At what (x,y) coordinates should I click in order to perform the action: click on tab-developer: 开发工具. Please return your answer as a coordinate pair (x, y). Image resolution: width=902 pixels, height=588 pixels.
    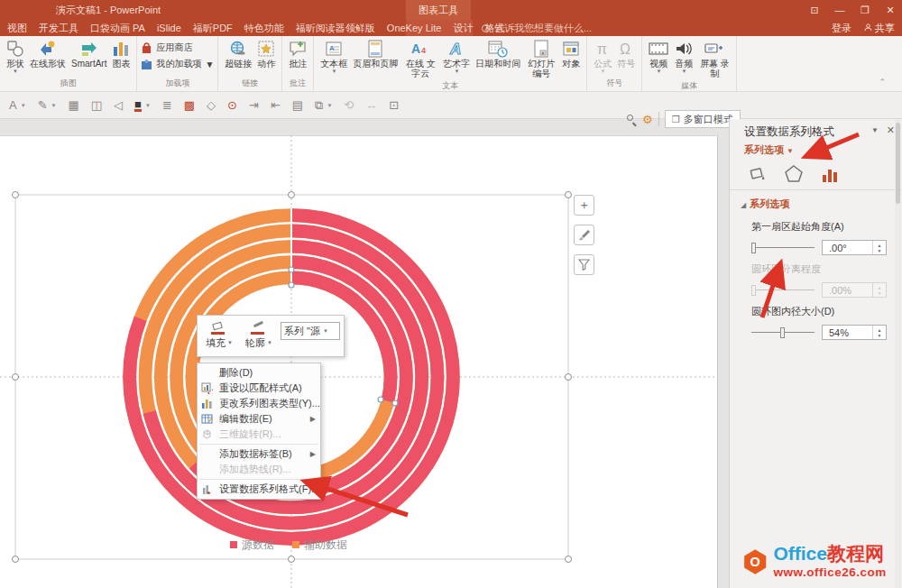
    Looking at the image, I should click on (59, 29).